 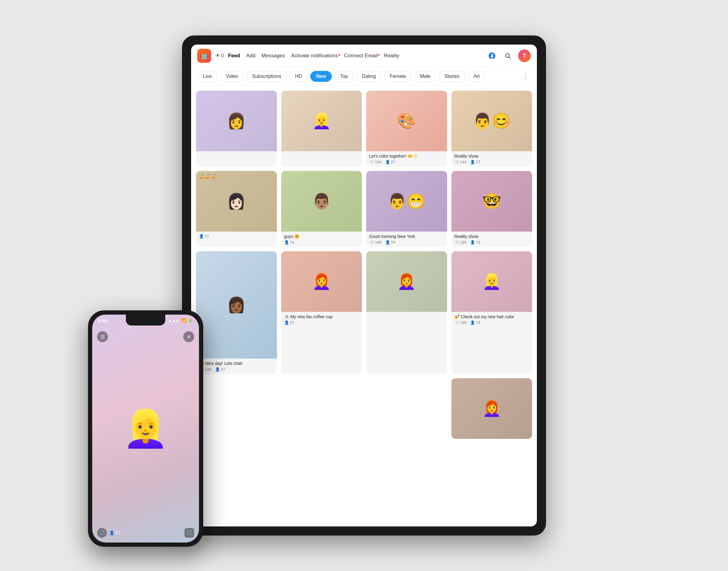 I want to click on category-tabs: Live Video Subscriptions HD New Top Dati…, so click(x=364, y=77).